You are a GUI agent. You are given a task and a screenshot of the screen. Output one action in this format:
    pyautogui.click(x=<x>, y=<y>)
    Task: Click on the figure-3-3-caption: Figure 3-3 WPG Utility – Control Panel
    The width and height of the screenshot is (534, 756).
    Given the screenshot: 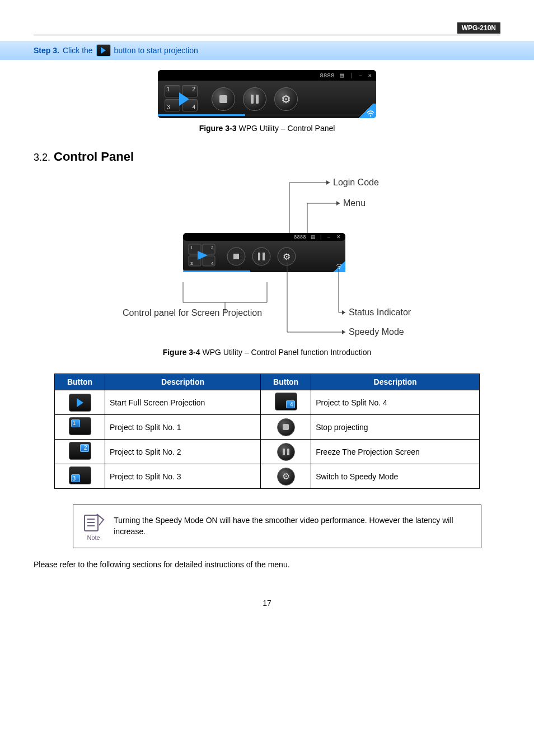 What is the action you would take?
    pyautogui.click(x=267, y=128)
    